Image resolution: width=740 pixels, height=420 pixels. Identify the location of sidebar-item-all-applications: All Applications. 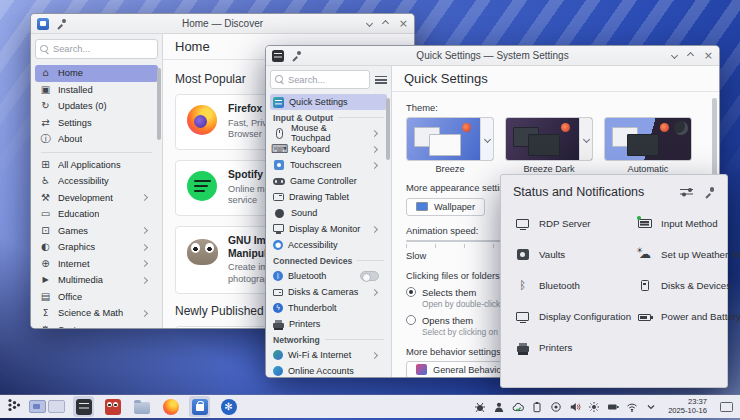
(96, 166).